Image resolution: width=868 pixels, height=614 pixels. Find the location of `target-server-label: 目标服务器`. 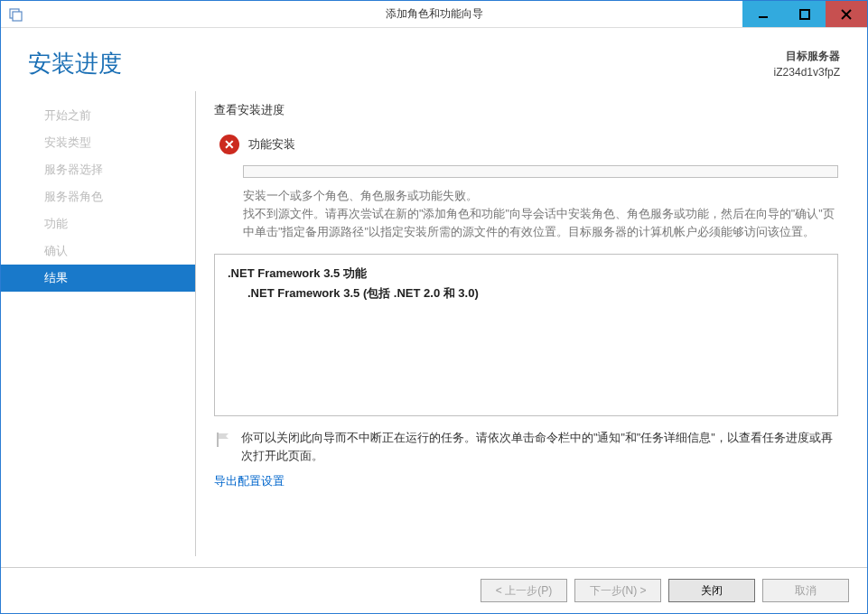

target-server-label: 目标服务器 is located at coordinates (807, 56).